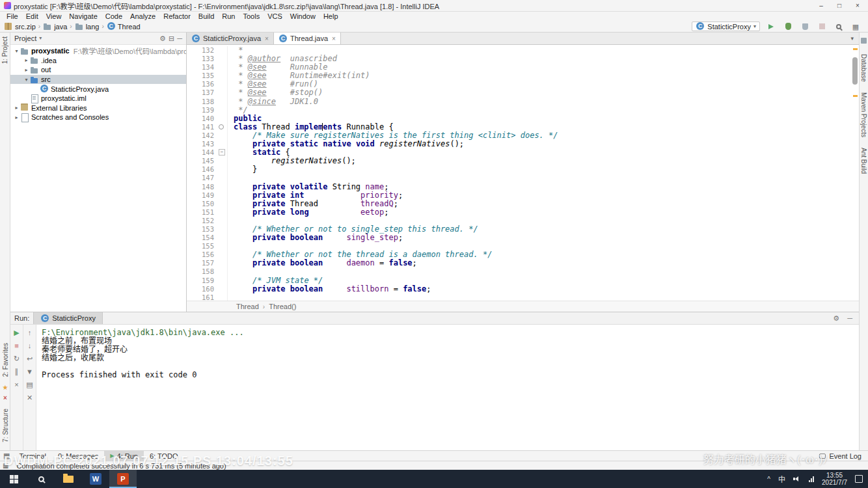  What do you see at coordinates (98, 117) in the screenshot?
I see `tree-item-scratches-and-consoles: ▸Scratches and Consoles` at bounding box center [98, 117].